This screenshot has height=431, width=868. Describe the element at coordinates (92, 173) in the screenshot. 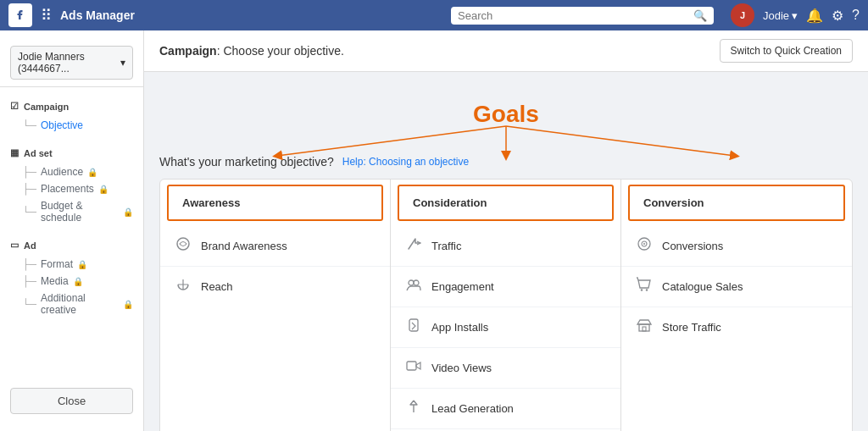

I see `audience-lock-icon: 🔒` at that location.